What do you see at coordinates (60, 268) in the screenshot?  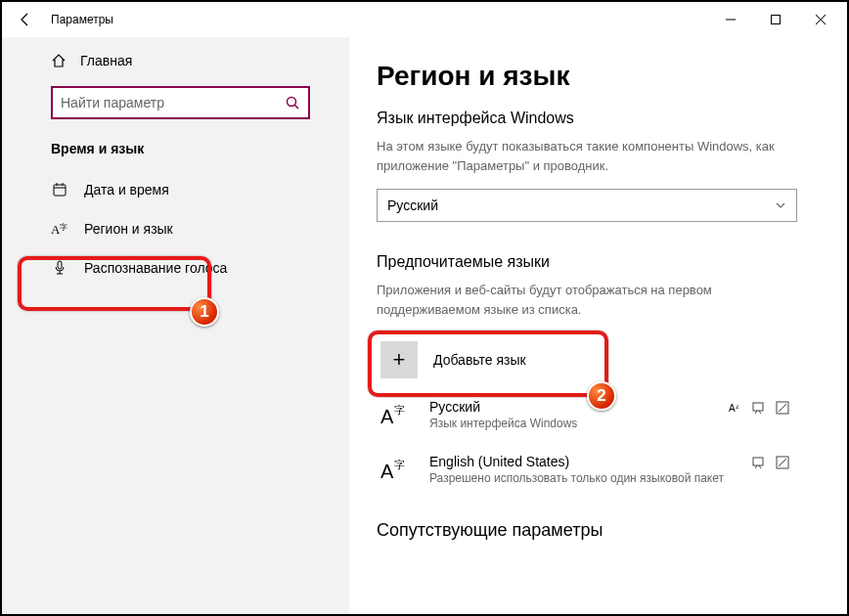 I see `microphone-icon` at bounding box center [60, 268].